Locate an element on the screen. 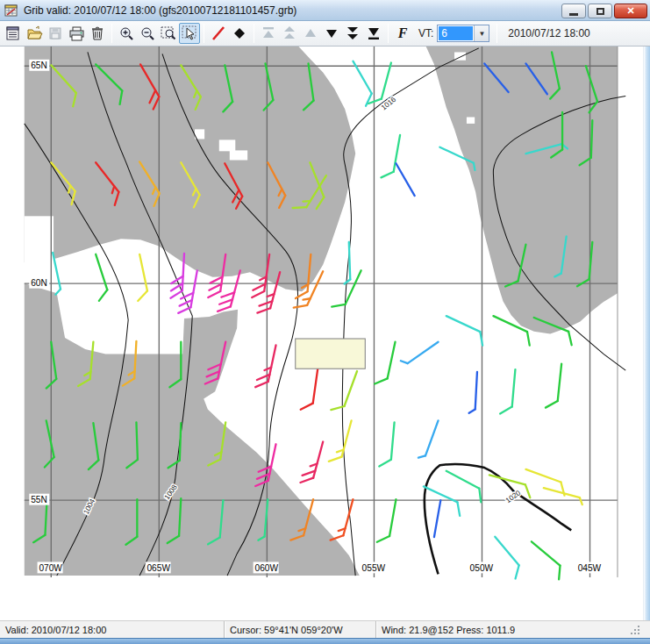 The image size is (650, 644). lon-label: 050W is located at coordinates (482, 569).